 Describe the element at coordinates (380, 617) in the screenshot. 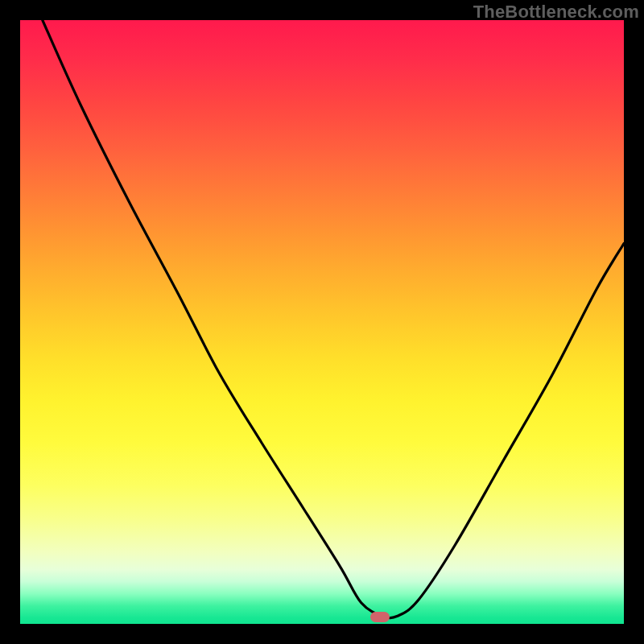

I see `optimal-marker` at that location.